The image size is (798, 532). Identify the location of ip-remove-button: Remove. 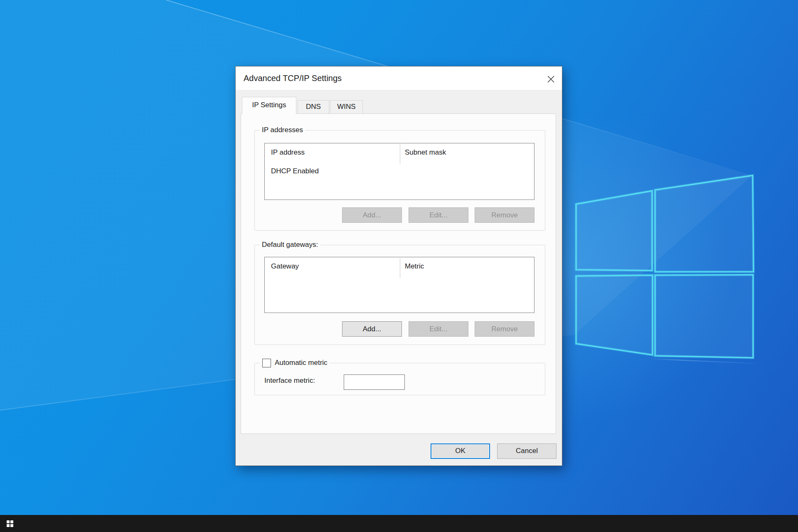
(505, 215).